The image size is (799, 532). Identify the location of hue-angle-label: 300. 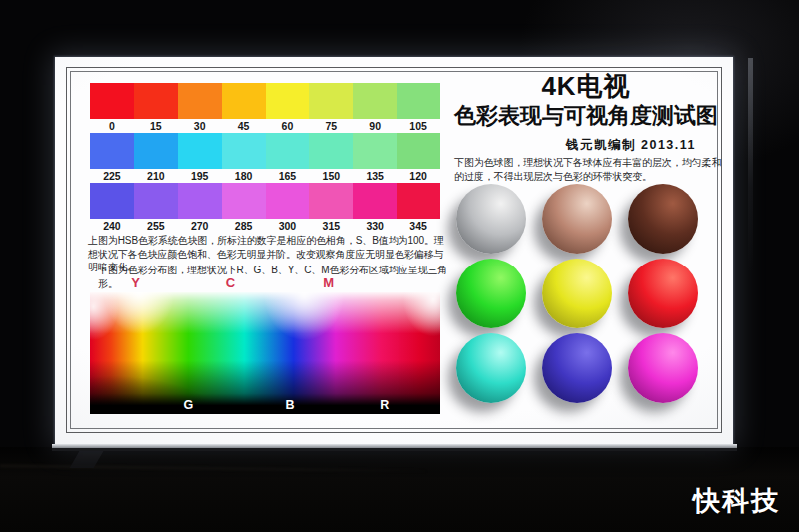
(288, 226).